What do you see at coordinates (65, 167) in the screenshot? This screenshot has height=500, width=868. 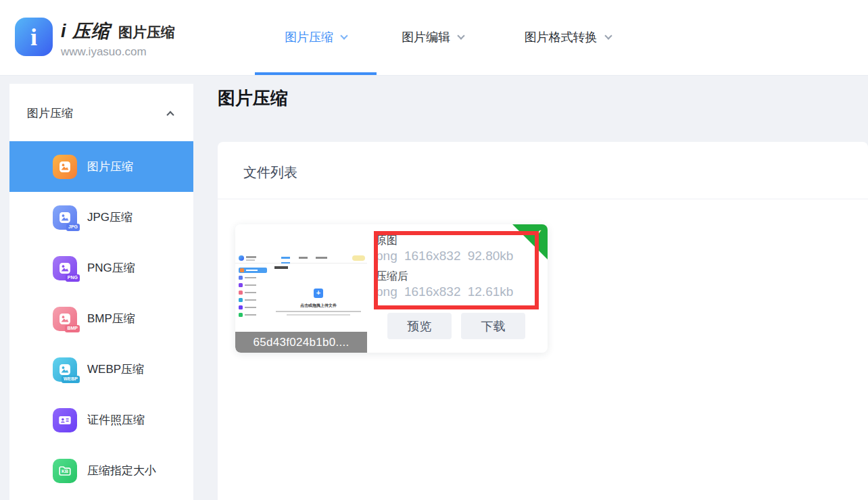 I see `image-compress-icon` at bounding box center [65, 167].